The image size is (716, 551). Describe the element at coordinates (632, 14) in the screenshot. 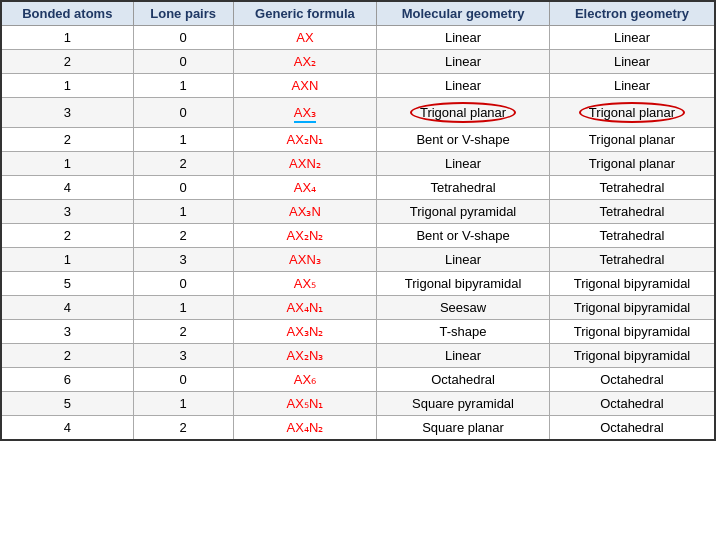

I see `header-electron-geometry: Electron geometry` at that location.